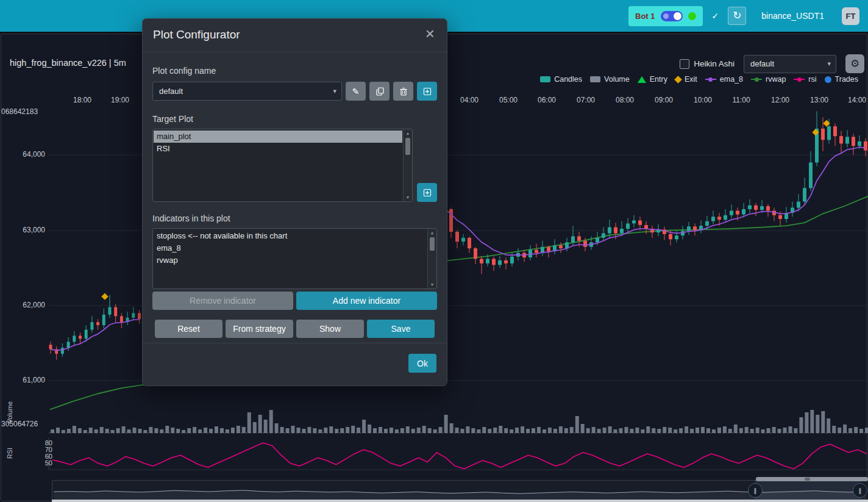 The width and height of the screenshot is (868, 502). Describe the element at coordinates (819, 100) in the screenshot. I see `x-axis-tick: 13:00` at that location.